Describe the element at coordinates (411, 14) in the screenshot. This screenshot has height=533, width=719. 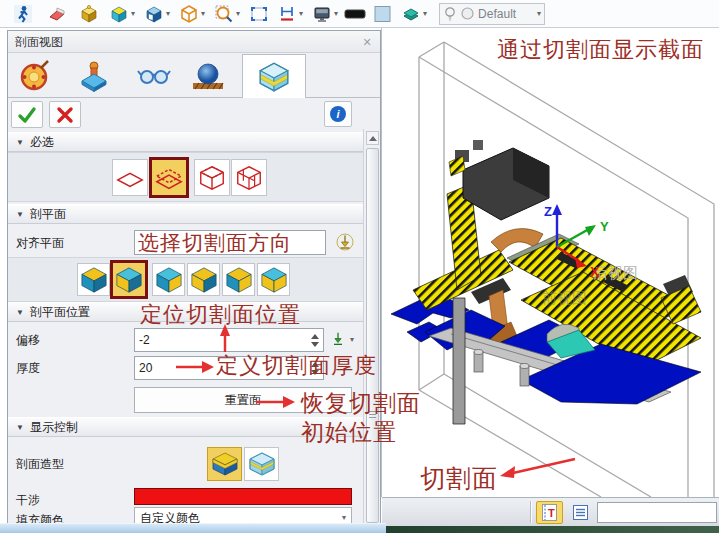
I see `layers-icon` at that location.